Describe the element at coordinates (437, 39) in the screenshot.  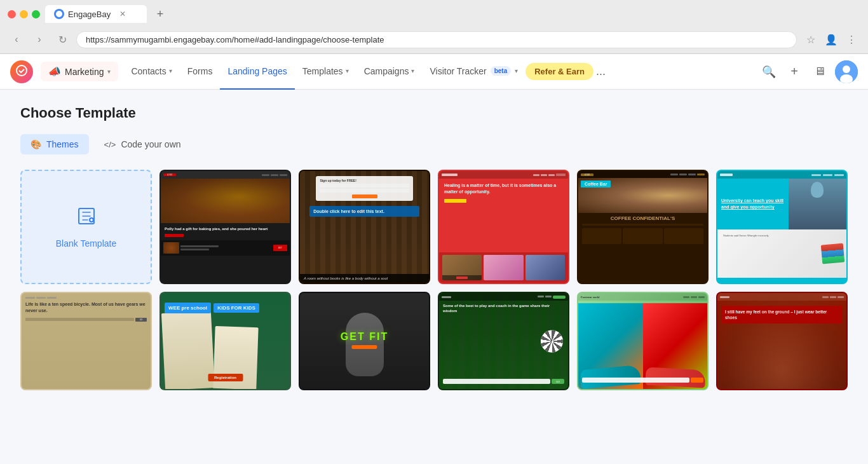
I see `address-bar: https://sammymugambi.engagebay.com/home#…` at that location.